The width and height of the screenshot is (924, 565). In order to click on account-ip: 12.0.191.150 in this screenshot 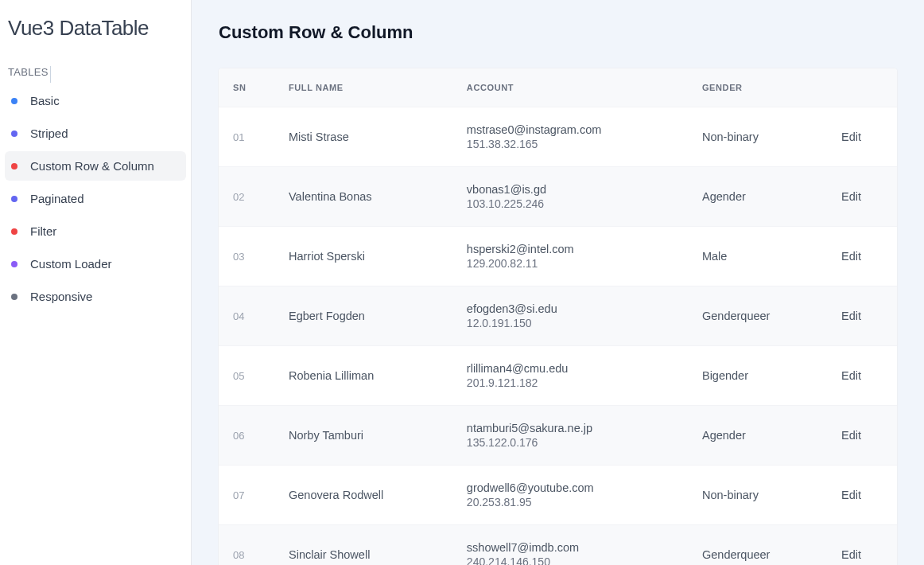, I will do `click(570, 323)`.